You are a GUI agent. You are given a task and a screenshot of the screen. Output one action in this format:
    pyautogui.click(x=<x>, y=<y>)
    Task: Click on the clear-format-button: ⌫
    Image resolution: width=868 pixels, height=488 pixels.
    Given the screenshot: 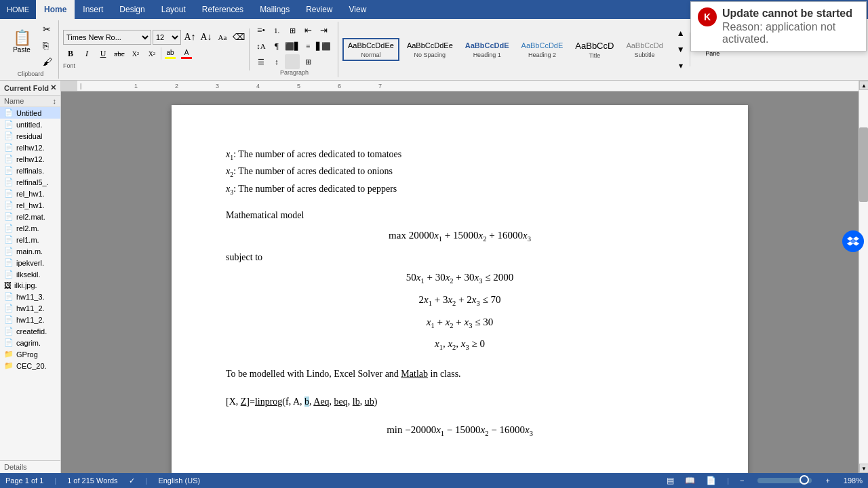 What is the action you would take?
    pyautogui.click(x=239, y=37)
    